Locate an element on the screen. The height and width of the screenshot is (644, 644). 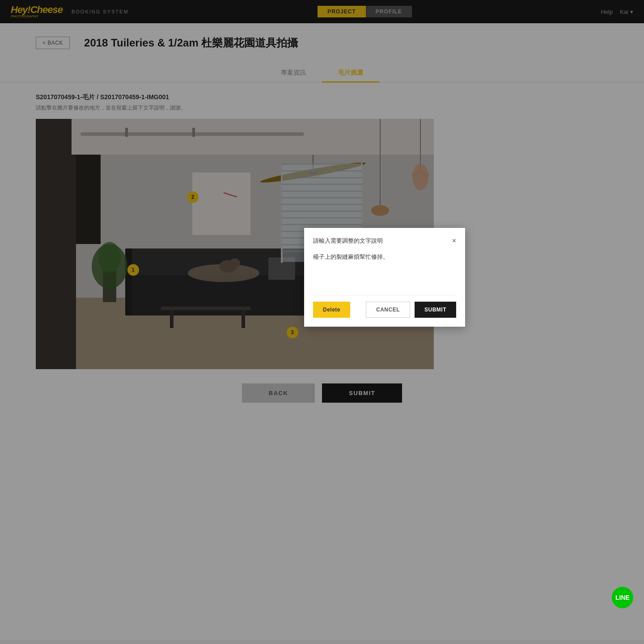
annotation-modal: 請輸入需要調整的文字說明 × 檯子上的裂縫麻煩幫忙修掉。 Delete CANC… is located at coordinates (385, 277).